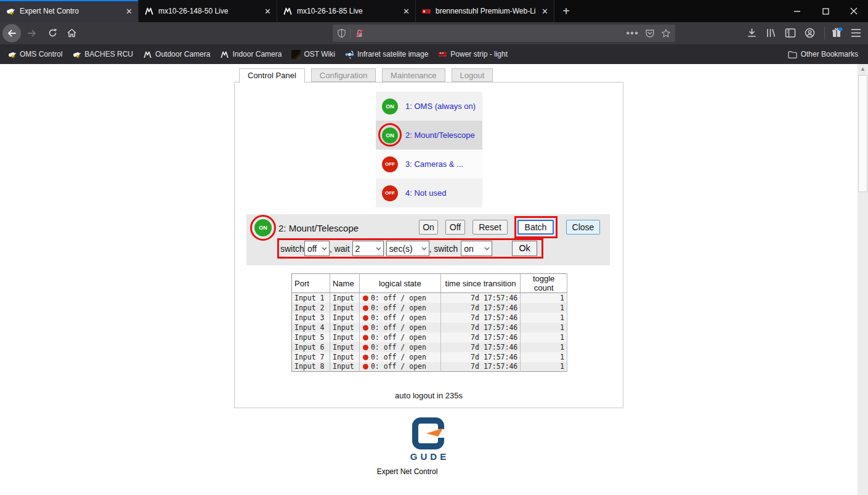 The image size is (868, 495). I want to click on bookmark-power-strip-light: Power strip - light, so click(473, 54).